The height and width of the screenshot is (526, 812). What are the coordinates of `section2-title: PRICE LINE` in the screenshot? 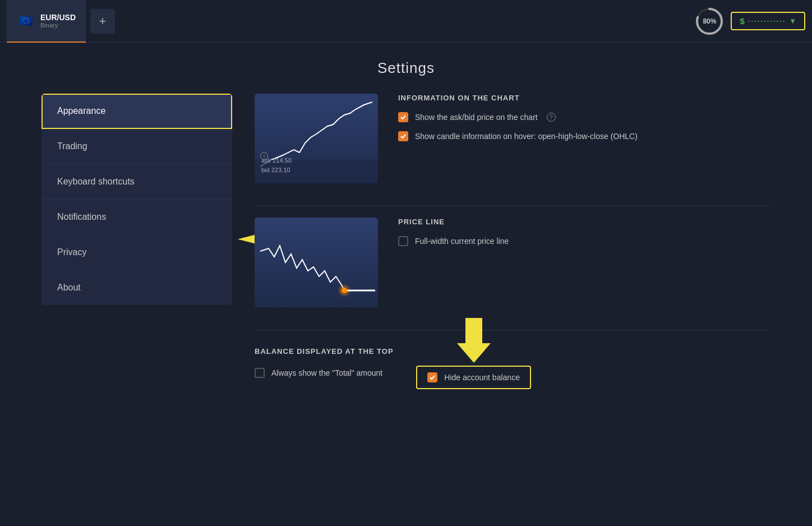 It's located at (584, 222).